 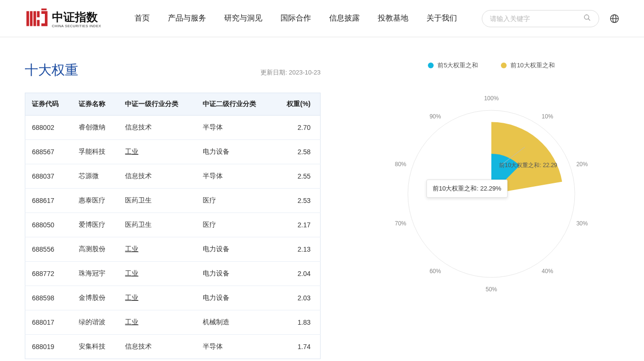 What do you see at coordinates (95, 225) in the screenshot?
I see `cell-secname: 爱博医疗` at bounding box center [95, 225].